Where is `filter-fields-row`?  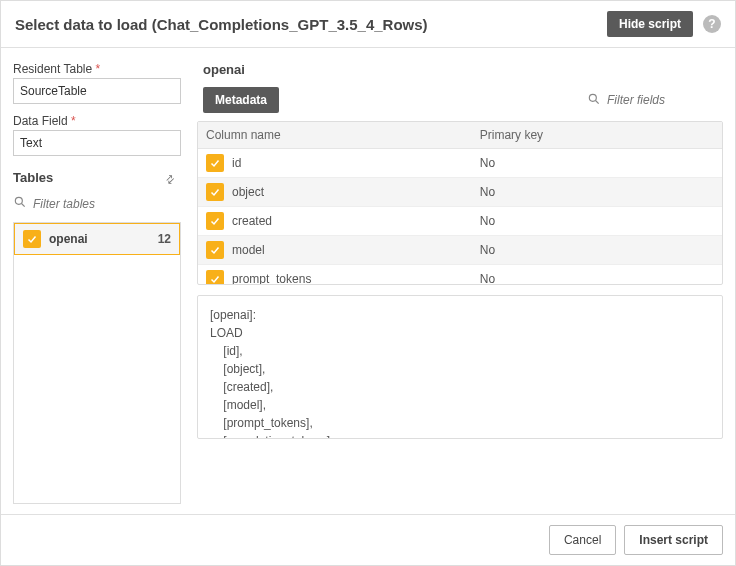
filter-fields-row is located at coordinates (652, 100).